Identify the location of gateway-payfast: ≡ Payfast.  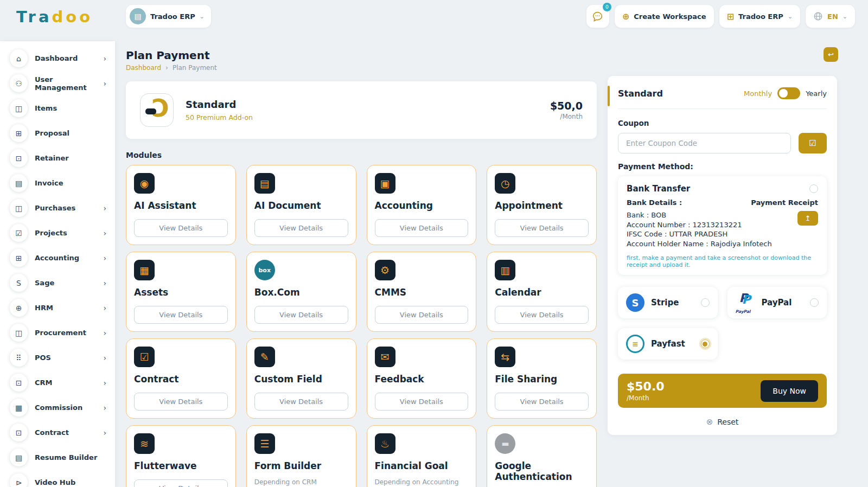
(668, 344).